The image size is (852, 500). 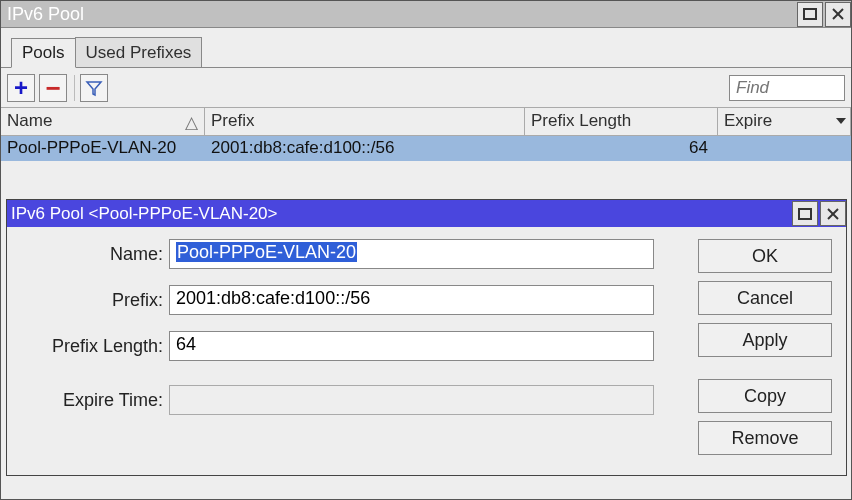 I want to click on plus-icon: +, so click(x=21, y=88).